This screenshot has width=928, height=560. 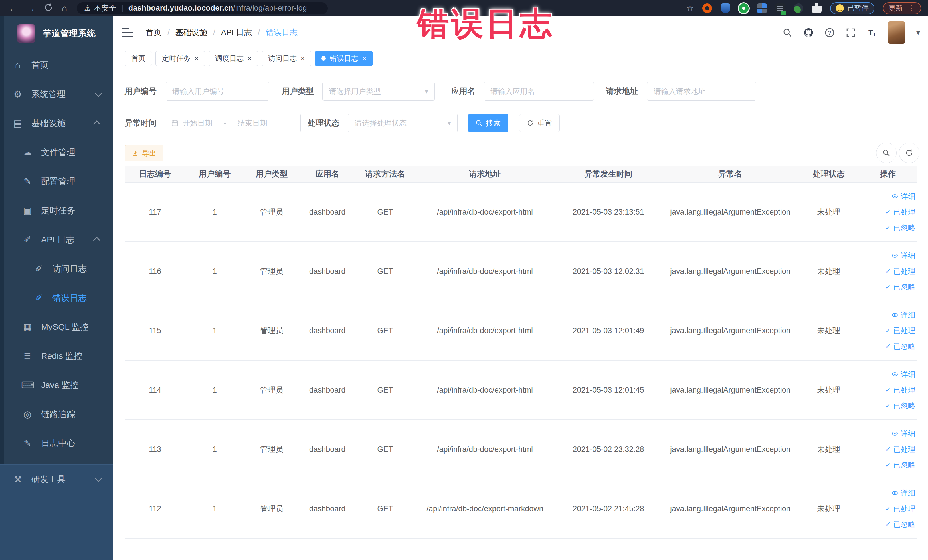 What do you see at coordinates (233, 123) in the screenshot?
I see `exception-time-range-picker: 开始日期 - 结束日期` at bounding box center [233, 123].